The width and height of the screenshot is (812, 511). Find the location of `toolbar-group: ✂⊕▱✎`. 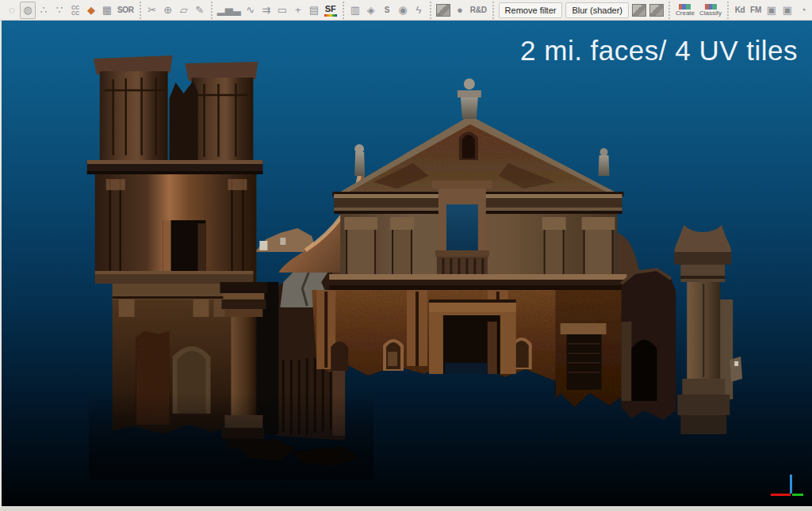

toolbar-group: ✂⊕▱✎ is located at coordinates (174, 10).